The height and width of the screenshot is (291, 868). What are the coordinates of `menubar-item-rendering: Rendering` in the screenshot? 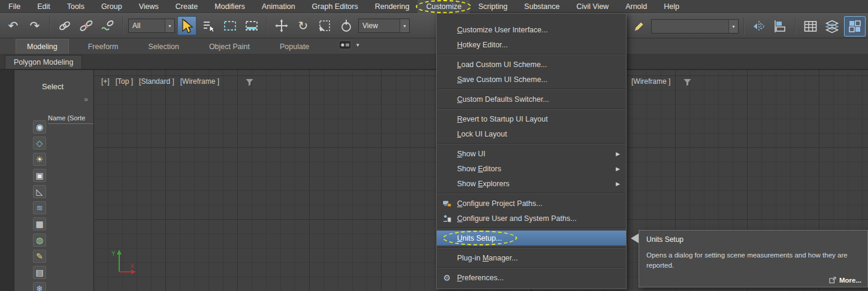 It's located at (392, 7).